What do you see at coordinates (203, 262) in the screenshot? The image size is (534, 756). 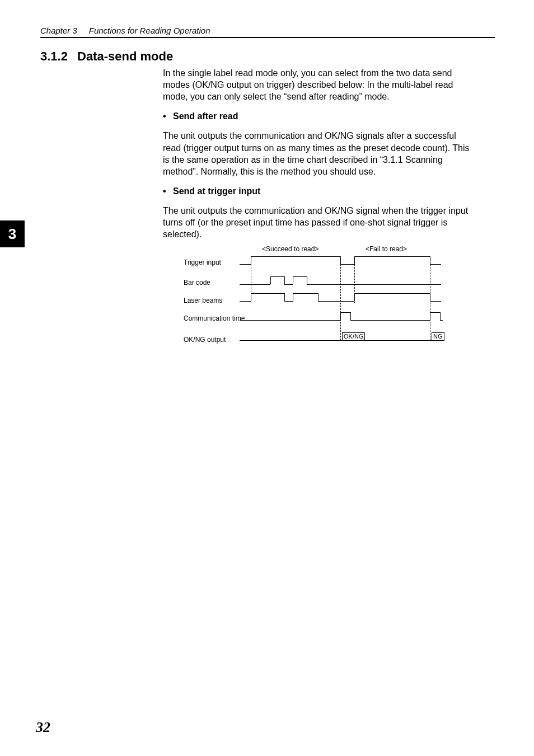 I see `signal-trigger-label: Trigger input` at bounding box center [203, 262].